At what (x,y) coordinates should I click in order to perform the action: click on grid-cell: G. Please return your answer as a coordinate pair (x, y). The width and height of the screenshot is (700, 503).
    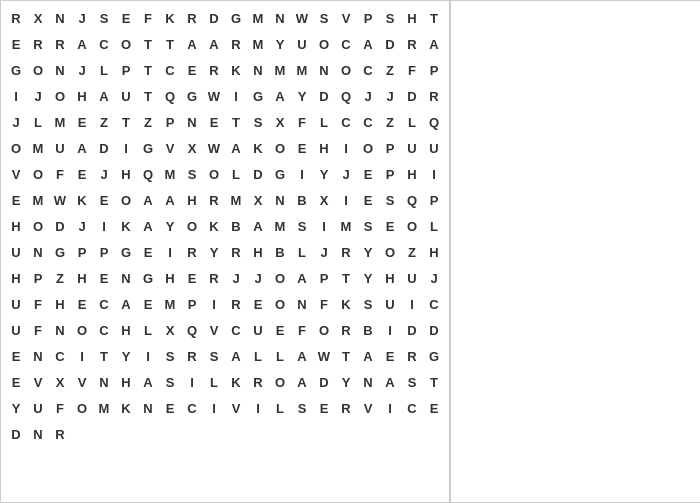
    Looking at the image, I should click on (16, 70).